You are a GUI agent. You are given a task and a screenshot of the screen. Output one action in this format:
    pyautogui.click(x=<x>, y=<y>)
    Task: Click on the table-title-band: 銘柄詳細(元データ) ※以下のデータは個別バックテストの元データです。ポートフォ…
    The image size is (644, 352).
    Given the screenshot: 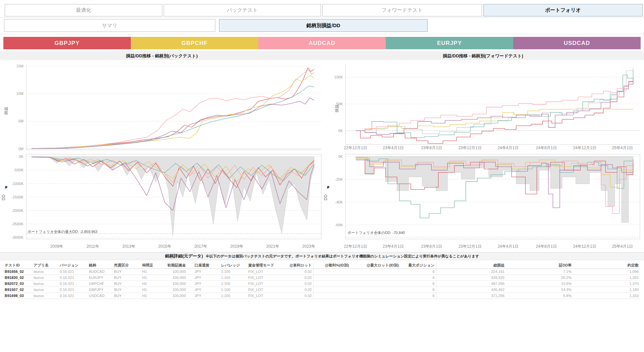 What is the action you would take?
    pyautogui.click(x=322, y=256)
    